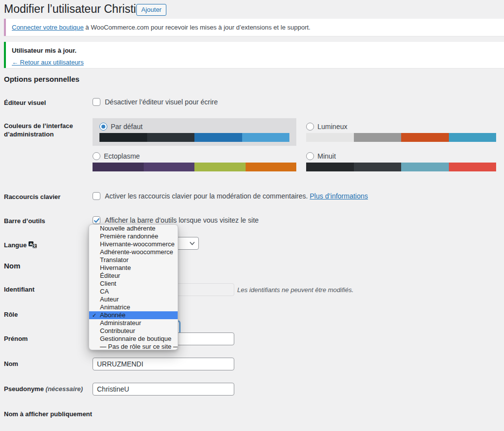 This screenshot has width=504, height=431. Describe the element at coordinates (133, 323) in the screenshot. I see `role-menu-item: Administrateur` at that location.